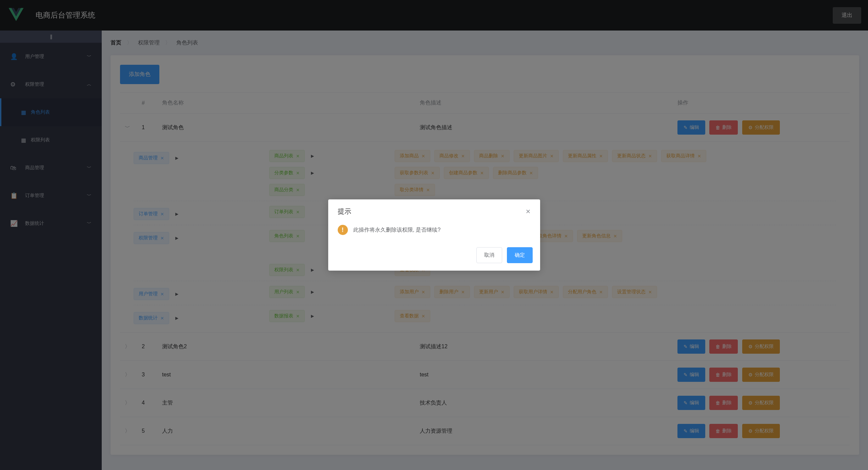 The height and width of the screenshot is (470, 868). Describe the element at coordinates (397, 230) in the screenshot. I see `dialog-message: 此操作将永久删除该权限, 是否继续?` at that location.